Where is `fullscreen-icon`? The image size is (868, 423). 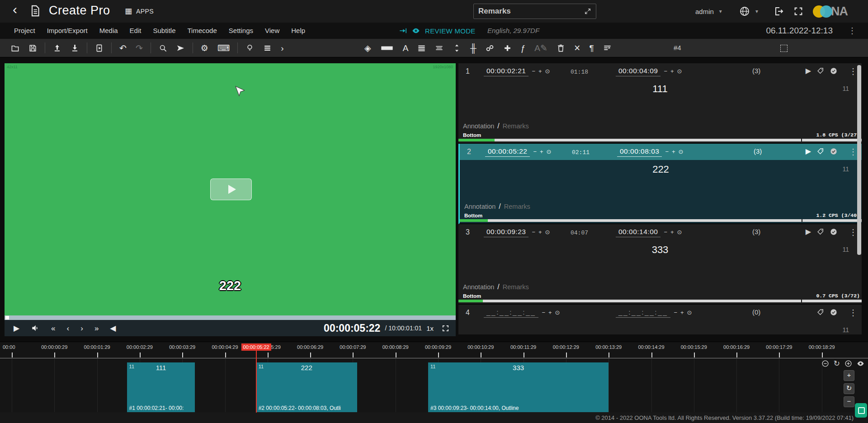
fullscreen-icon is located at coordinates (798, 11).